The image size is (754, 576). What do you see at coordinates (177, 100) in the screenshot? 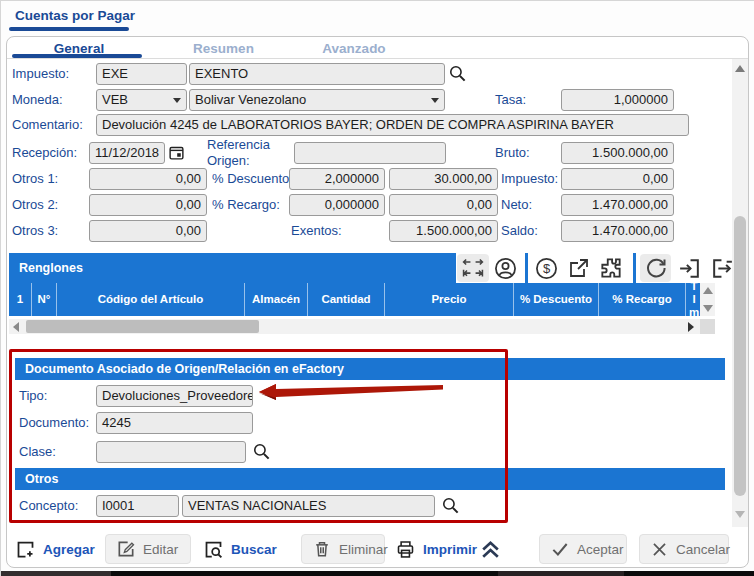
I see `dropdown-caret-icon` at bounding box center [177, 100].